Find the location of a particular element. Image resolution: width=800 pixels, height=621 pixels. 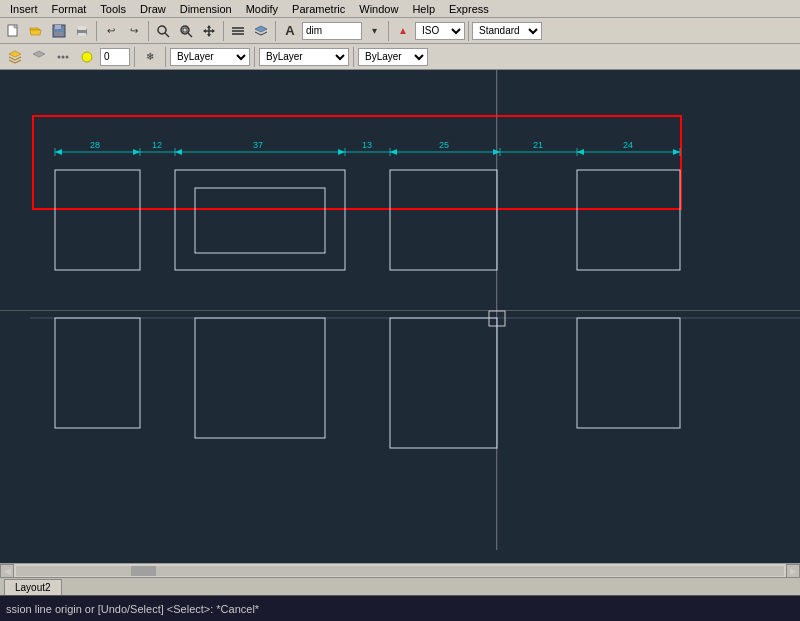

scrollbar-thumb is located at coordinates (144, 571).